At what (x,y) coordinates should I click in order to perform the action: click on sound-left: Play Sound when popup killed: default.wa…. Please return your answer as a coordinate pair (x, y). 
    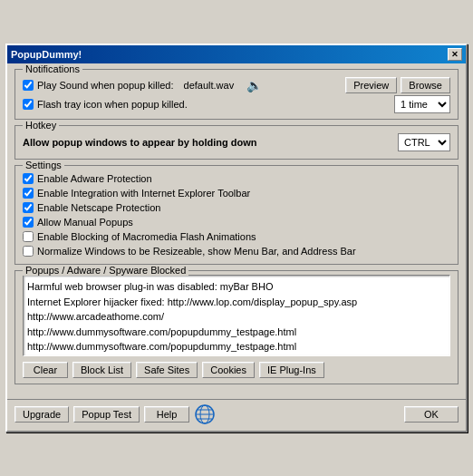
    Looking at the image, I should click on (142, 85).